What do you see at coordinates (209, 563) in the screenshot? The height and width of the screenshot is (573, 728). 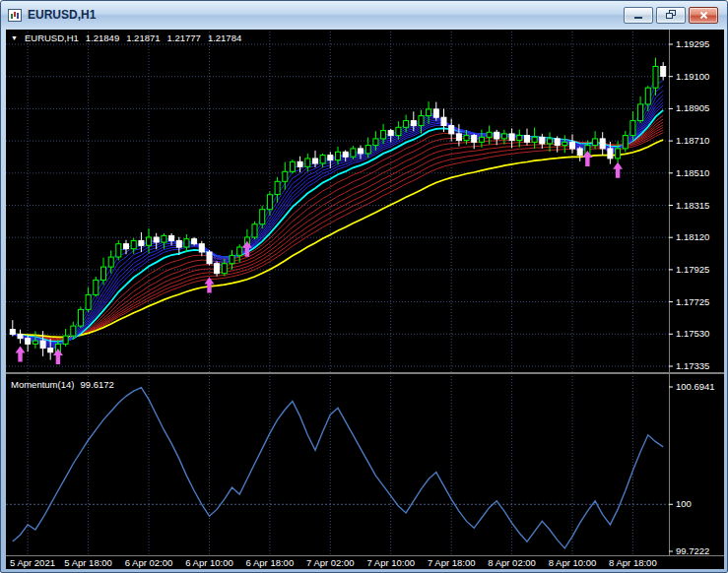 I see `svg-text: 6 Apr 10:00` at bounding box center [209, 563].